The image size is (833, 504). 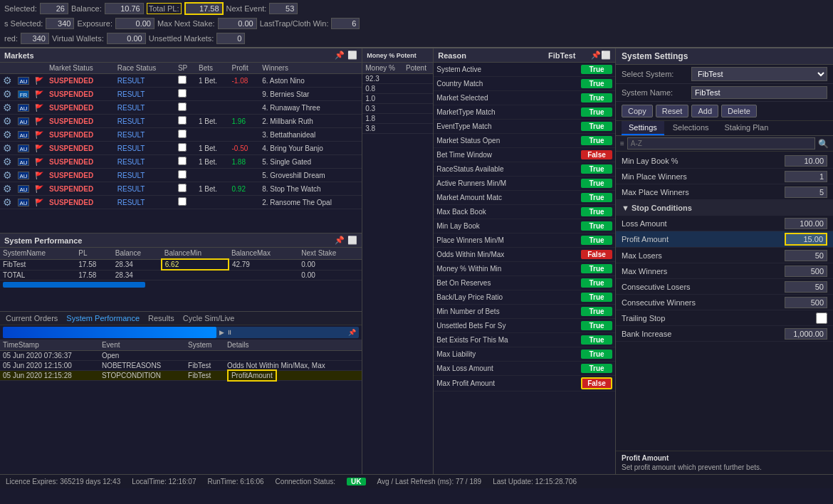 I want to click on row-pl: 17.58, so click(x=94, y=265).